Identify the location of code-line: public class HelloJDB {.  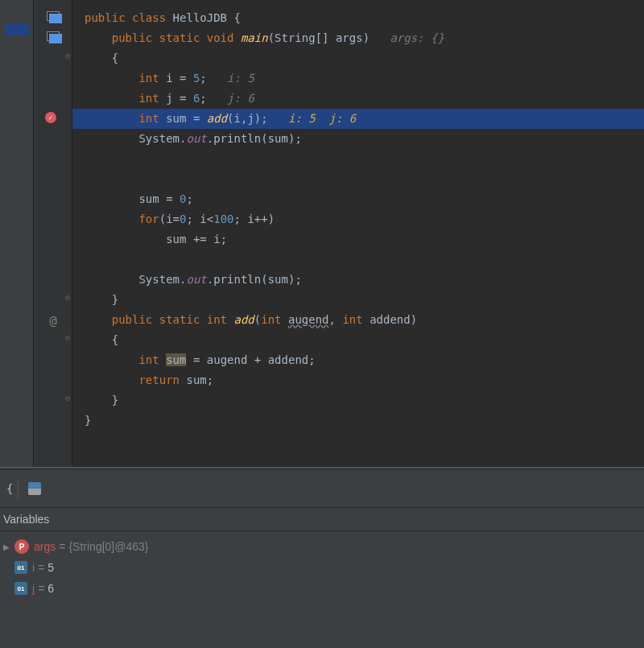
(358, 18).